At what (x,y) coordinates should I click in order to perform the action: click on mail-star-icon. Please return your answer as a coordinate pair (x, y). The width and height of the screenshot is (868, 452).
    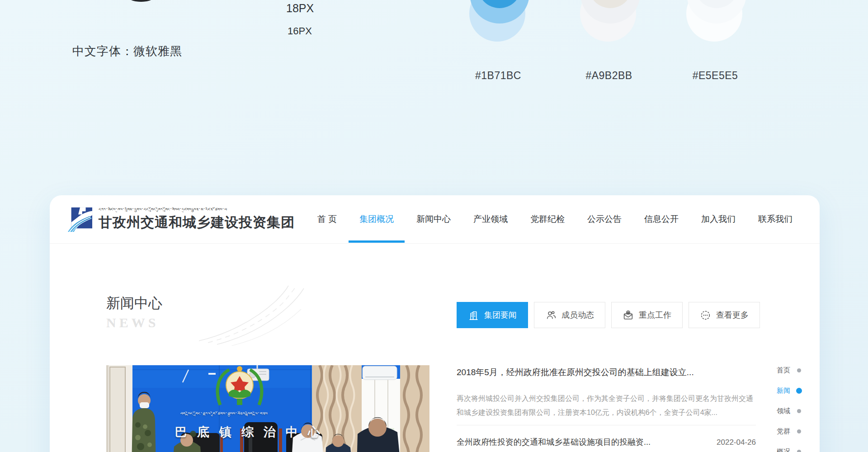
    Looking at the image, I should click on (628, 315).